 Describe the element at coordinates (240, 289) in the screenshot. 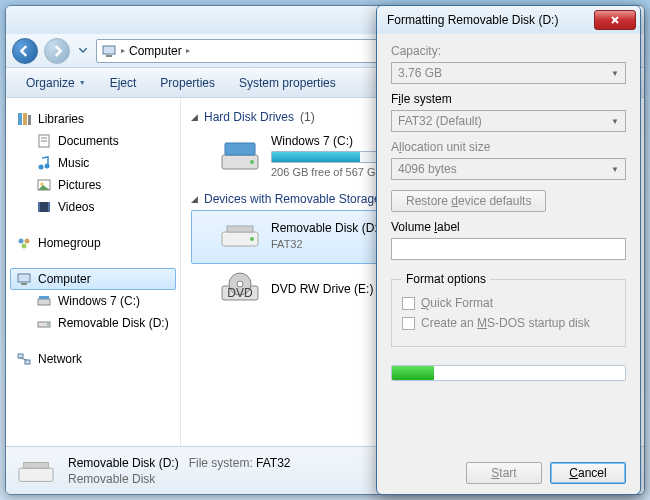

I see `dvd-icon: DVD` at that location.